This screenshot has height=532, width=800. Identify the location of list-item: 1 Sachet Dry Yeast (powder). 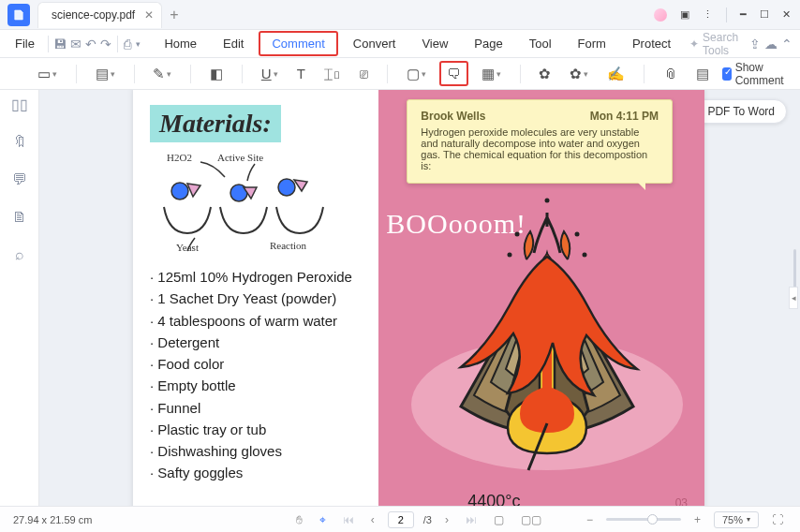
(256, 298).